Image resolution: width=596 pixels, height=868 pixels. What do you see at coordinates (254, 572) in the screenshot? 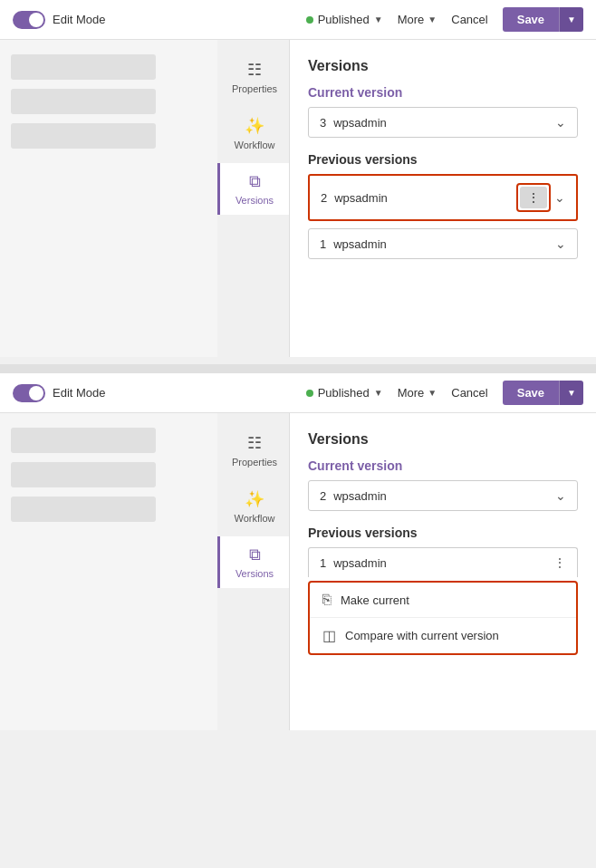
I see `sidebar-2: ☷ Properties ✨ Workflow ⧉ Versions` at bounding box center [254, 572].